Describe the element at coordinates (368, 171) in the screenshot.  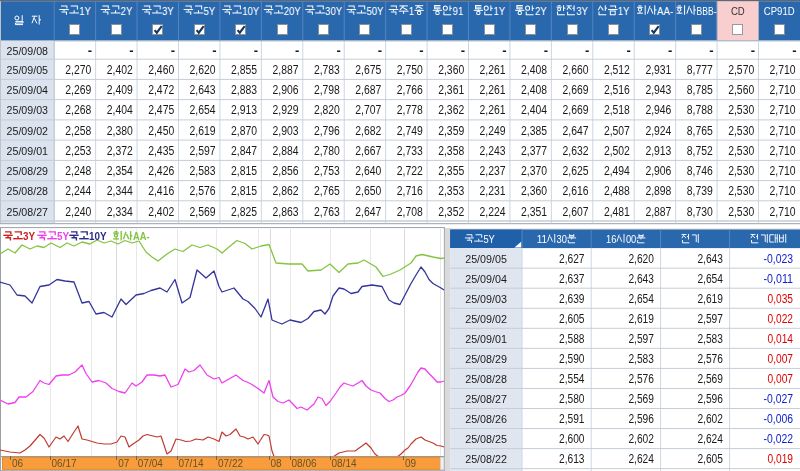
I see `svg-text: 2,640` at that location.